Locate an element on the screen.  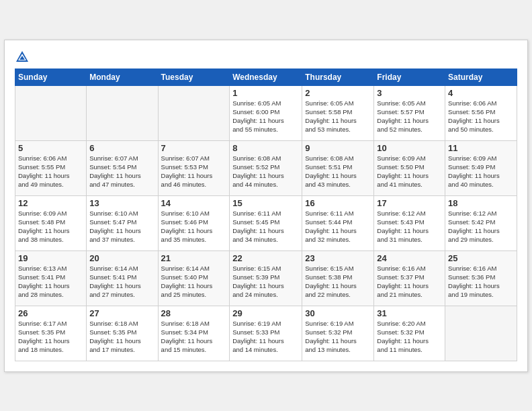
day-number: 6 is located at coordinates (122, 148).